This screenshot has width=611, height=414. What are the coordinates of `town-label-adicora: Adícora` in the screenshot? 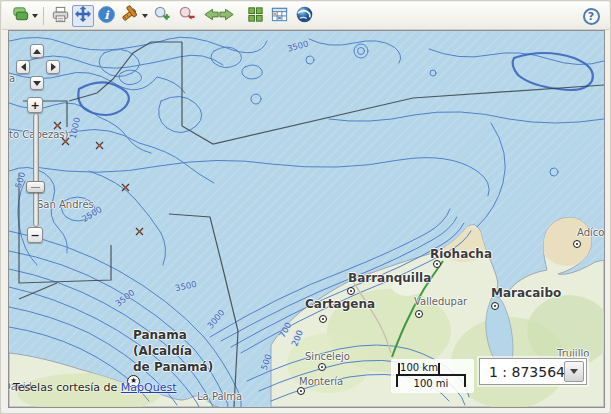 It's located at (590, 232).